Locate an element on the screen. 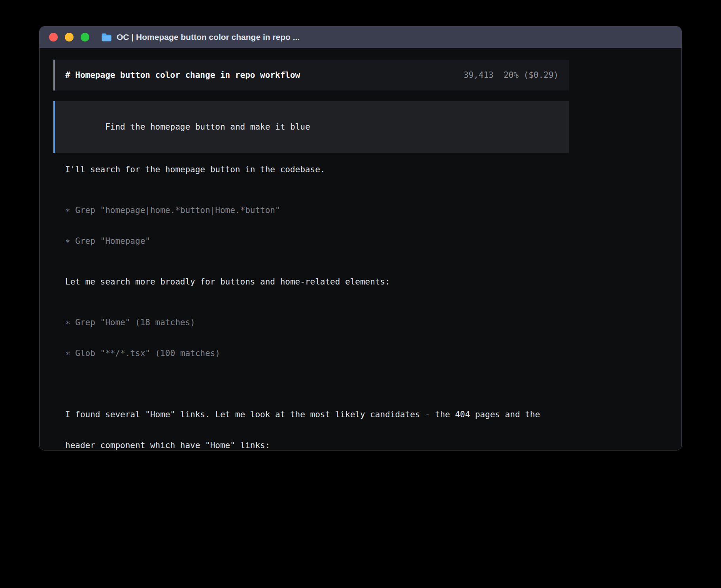 The height and width of the screenshot is (588, 721). close-button is located at coordinates (53, 37).